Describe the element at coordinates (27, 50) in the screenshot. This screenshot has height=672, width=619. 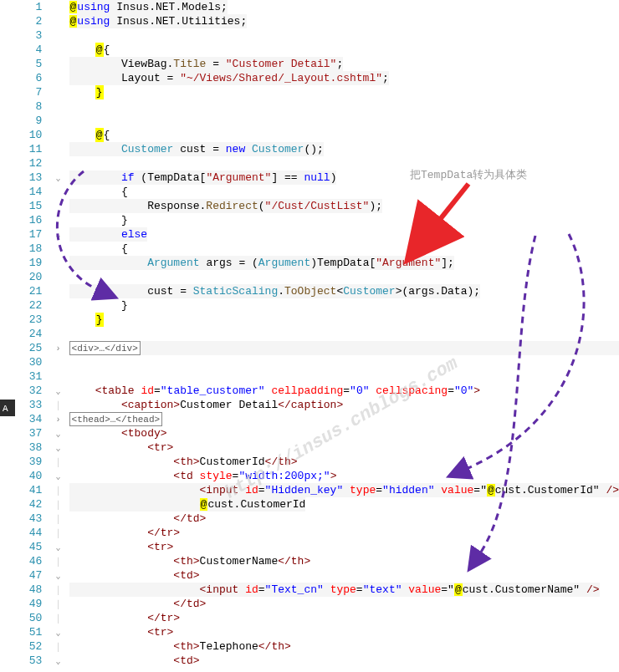
I see `line-number: 4` at that location.